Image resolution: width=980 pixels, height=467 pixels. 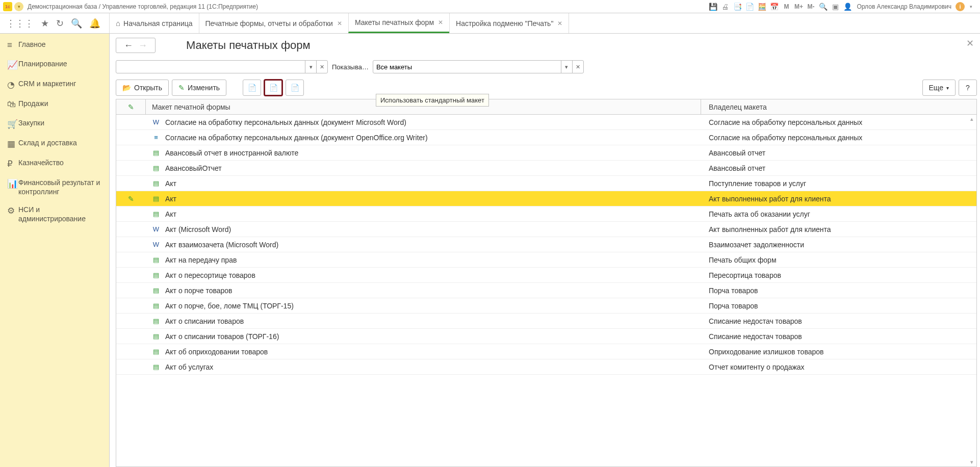 I want to click on table-row: ▤ Акт Печать акта об оказании услуг, so click(x=547, y=214).